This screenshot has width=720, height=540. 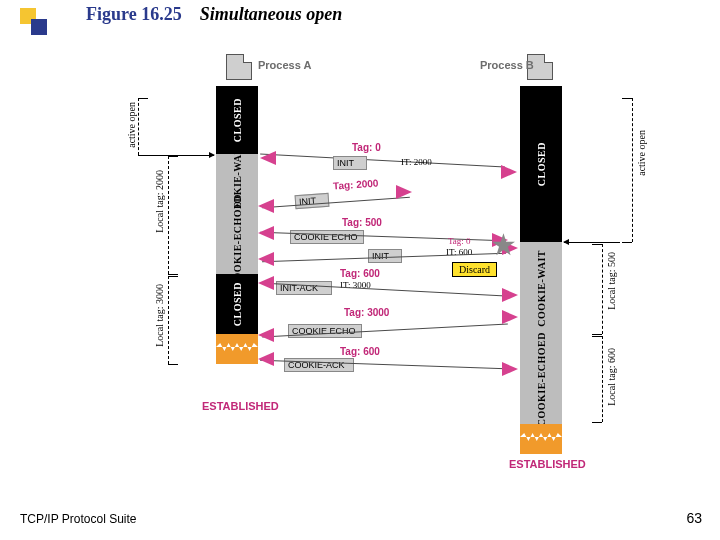 What do you see at coordinates (266, 233) in the screenshot?
I see `msg3-arrow-src` at bounding box center [266, 233].